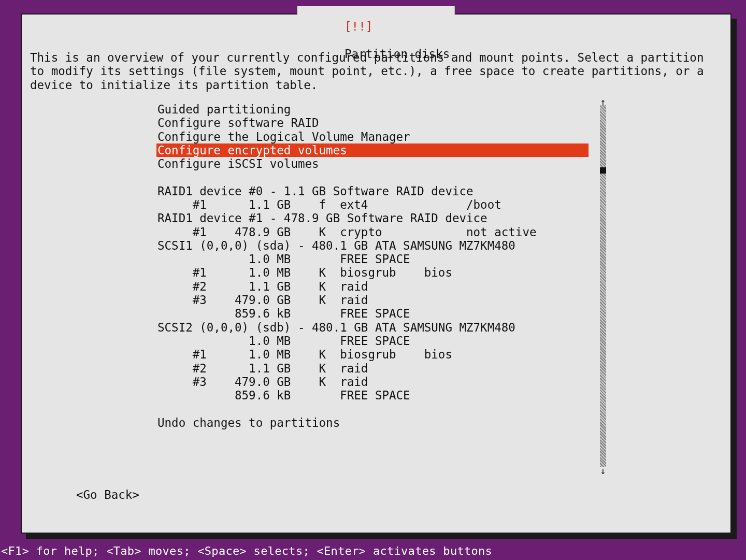 The image size is (746, 560). I want to click on menu-item-guided-partitioning: Guided partitioning, so click(372, 109).